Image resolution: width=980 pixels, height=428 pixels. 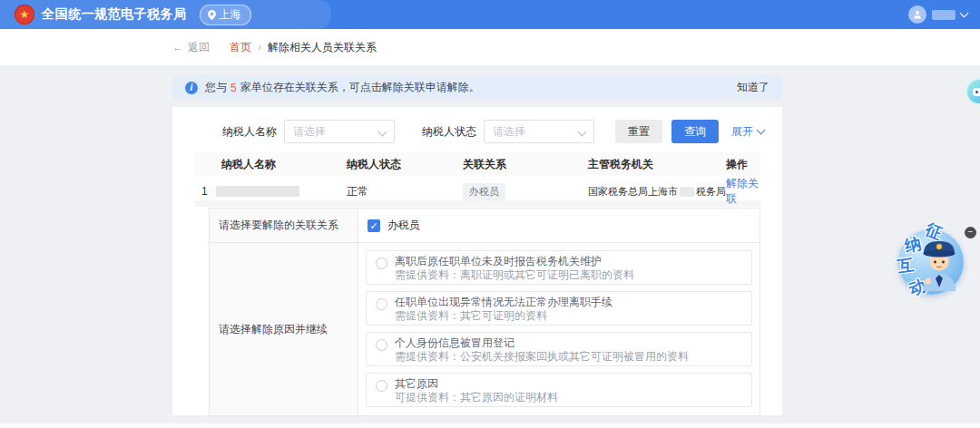 I want to click on col-header-relation: 关联关系, so click(x=525, y=165).